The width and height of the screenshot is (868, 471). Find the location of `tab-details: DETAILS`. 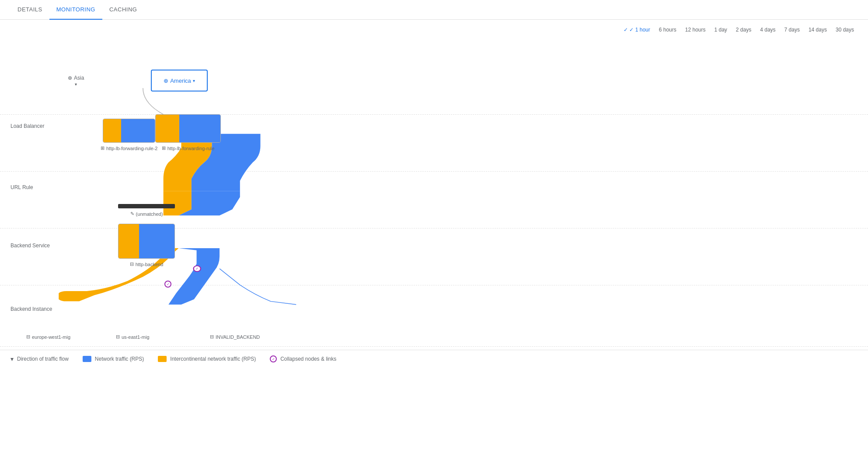

tab-details: DETAILS is located at coordinates (30, 10).